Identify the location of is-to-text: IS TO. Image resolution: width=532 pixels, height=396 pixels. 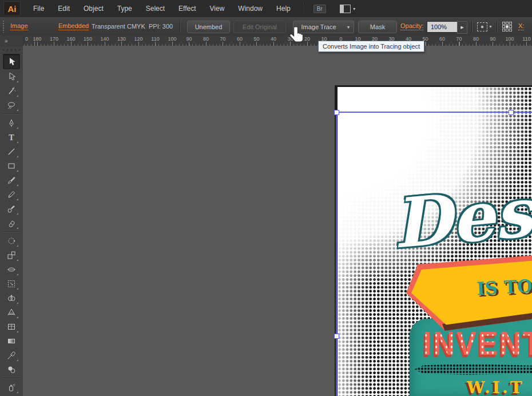
(504, 287).